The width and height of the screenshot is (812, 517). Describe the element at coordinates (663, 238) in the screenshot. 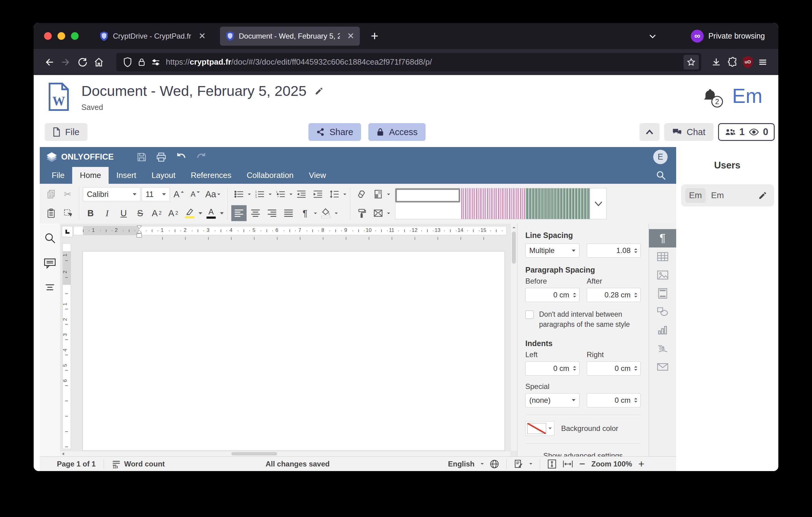

I see `paragraph-settings-icon: ¶` at that location.